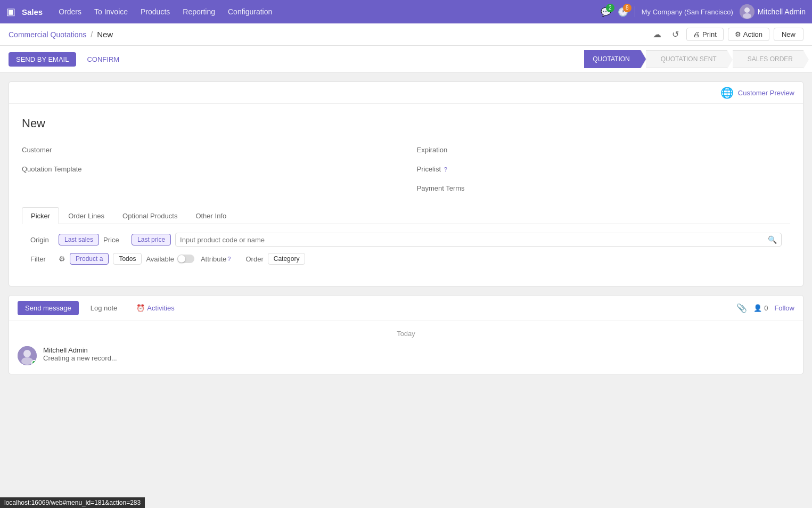  I want to click on picker-content: Origin Last sales Price Last price 🔍 Fil…, so click(406, 249).